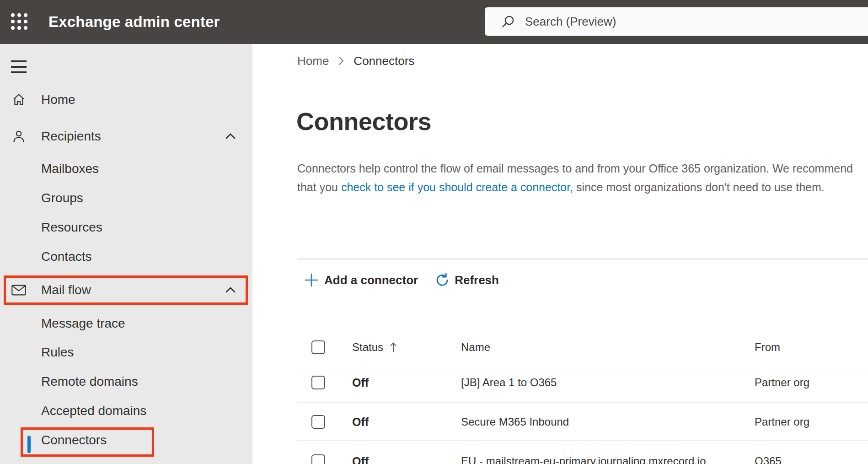 This screenshot has height=464, width=868. Describe the element at coordinates (515, 422) in the screenshot. I see `connector-name: Secure M365 Inbound` at that location.